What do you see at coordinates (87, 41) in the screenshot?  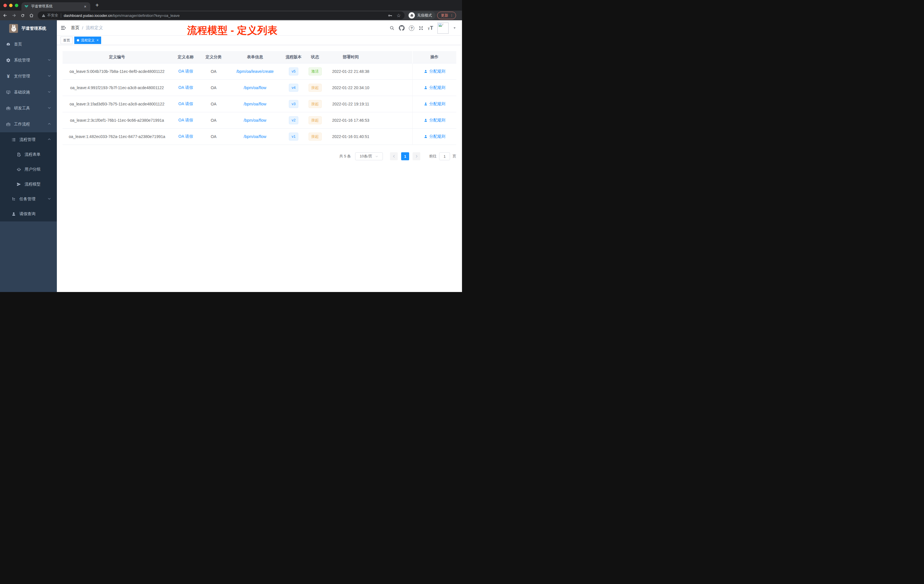 I see `tag-label: 流程定义` at bounding box center [87, 41].